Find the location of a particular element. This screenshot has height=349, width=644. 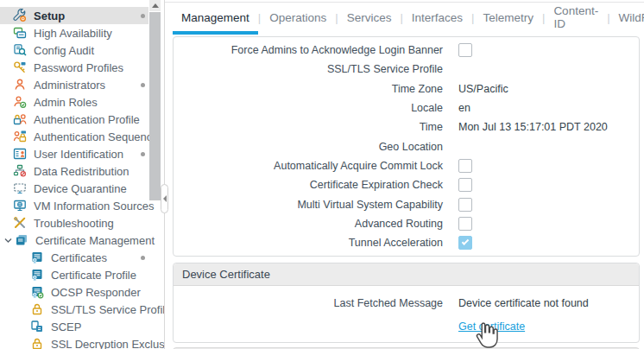

form-row: Advanced Routing is located at coordinates (406, 224).